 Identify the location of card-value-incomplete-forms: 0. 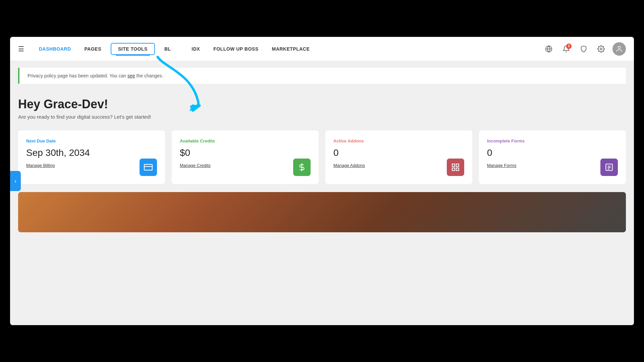
(552, 153).